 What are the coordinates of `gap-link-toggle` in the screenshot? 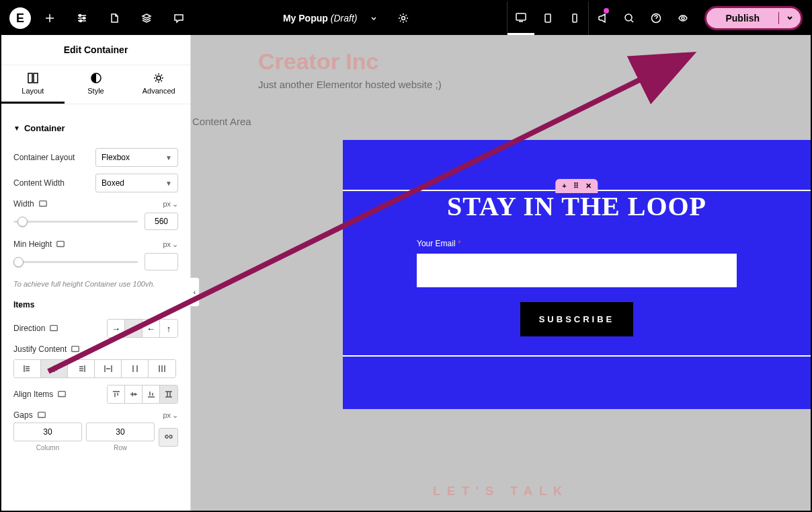 It's located at (168, 437).